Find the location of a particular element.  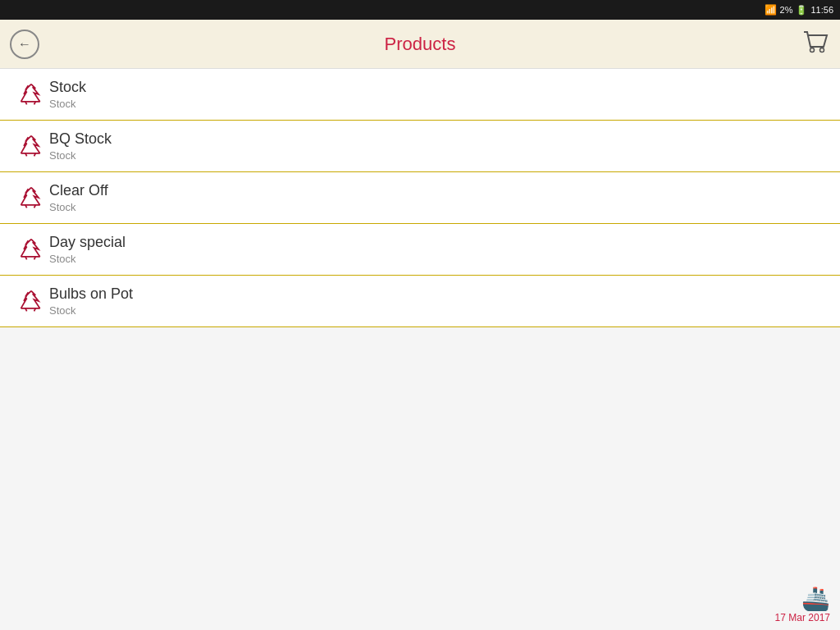

cart-button is located at coordinates (815, 44).